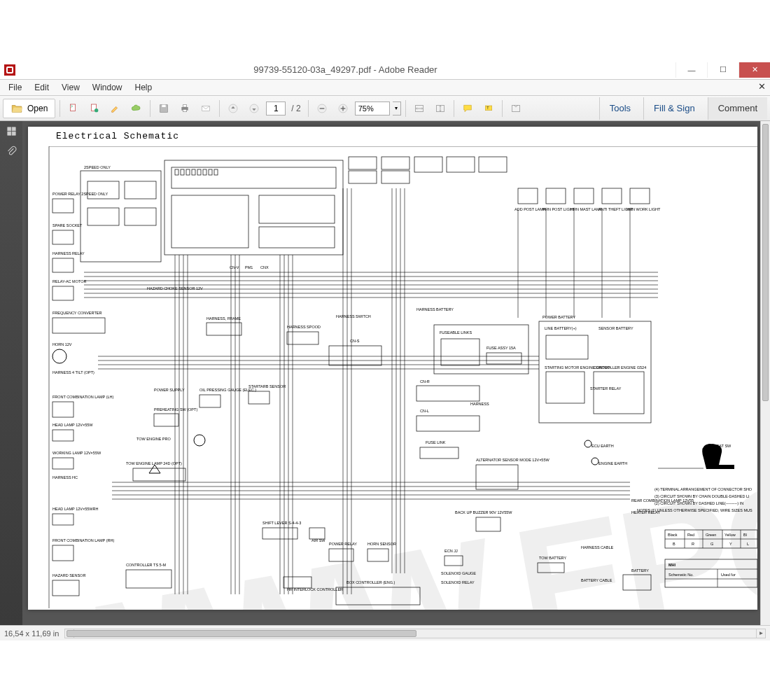 The image size is (770, 700). What do you see at coordinates (29, 108) in the screenshot?
I see `open-button: Open` at bounding box center [29, 108].